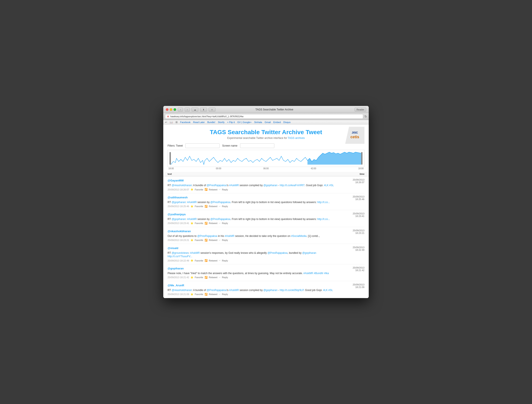 This screenshot has height=404, width=532. Describe the element at coordinates (166, 122) in the screenshot. I see `back-icon: ↩` at that location.